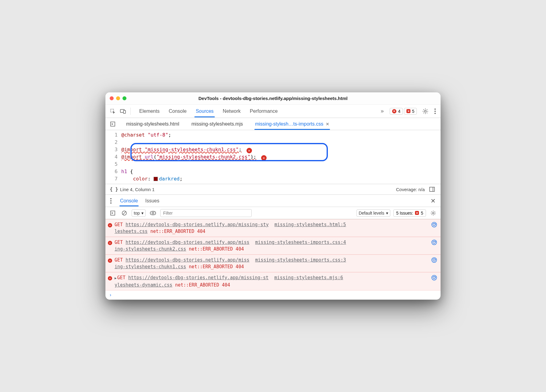  What do you see at coordinates (129, 201) in the screenshot?
I see `drawer-tab-console: Console` at bounding box center [129, 201].